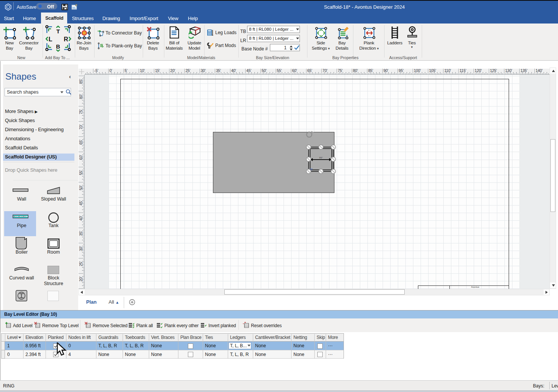 The image size is (558, 392). I want to click on svg-text: 9'0", so click(321, 158).